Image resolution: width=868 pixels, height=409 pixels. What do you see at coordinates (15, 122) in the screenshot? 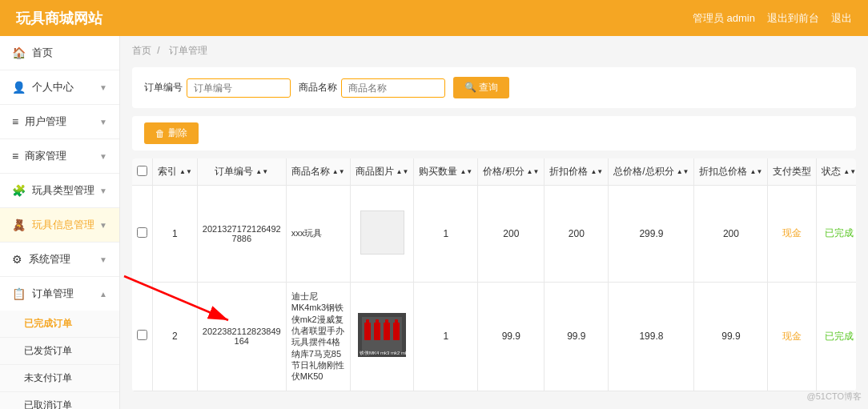
I see `users-icon: ≡` at bounding box center [15, 122].